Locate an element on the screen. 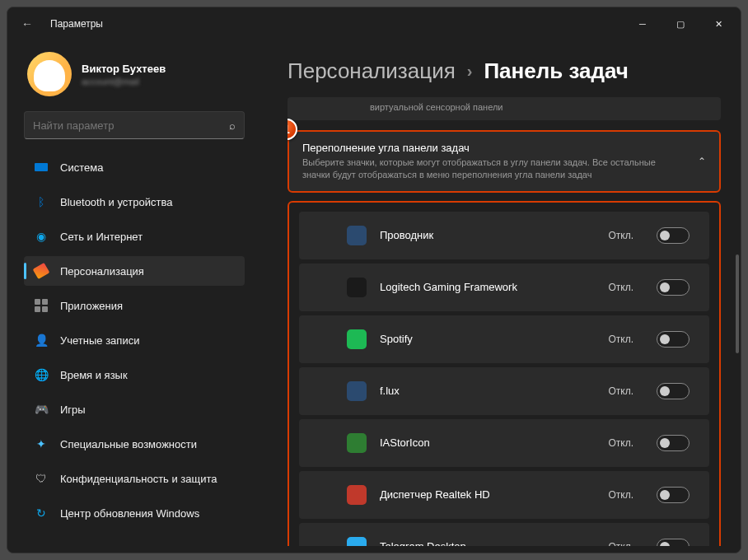  app-row: Проводник Откл. is located at coordinates (504, 236).